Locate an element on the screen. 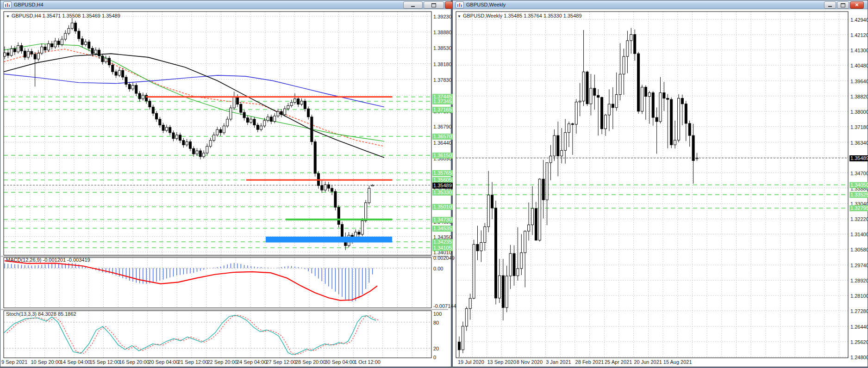 The image size is (868, 368). stoch-scale-label: 20 is located at coordinates (436, 349).